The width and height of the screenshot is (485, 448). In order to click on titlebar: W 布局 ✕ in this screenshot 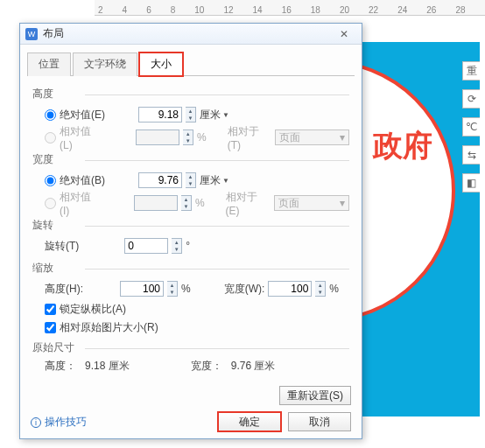, I will do `click(191, 34)`.